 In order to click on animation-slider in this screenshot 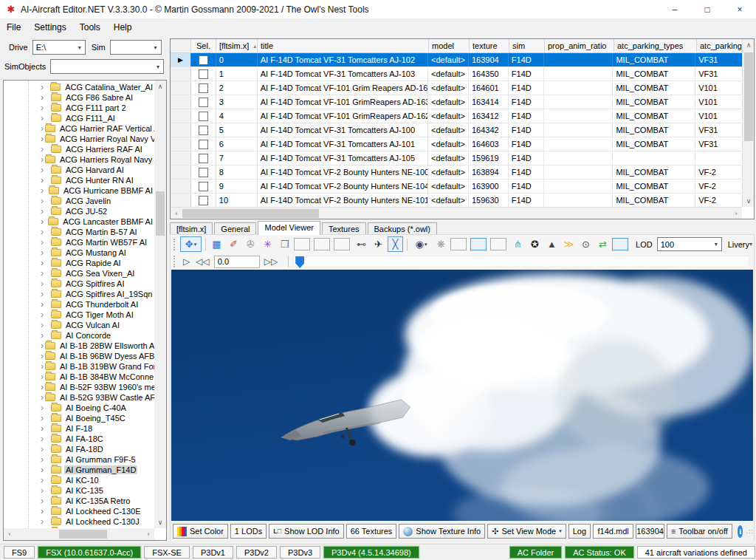, I will do `click(521, 262)`.